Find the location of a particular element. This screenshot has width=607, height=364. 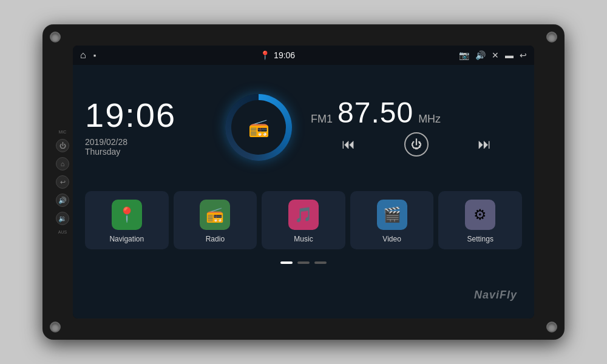

mount-hole-tr is located at coordinates (552, 37).